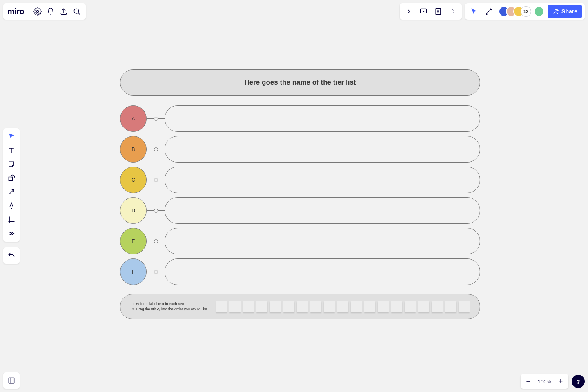 The image size is (588, 392). Describe the element at coordinates (172, 304) in the screenshot. I see `instruction-item: Edit the label text in each row.` at that location.